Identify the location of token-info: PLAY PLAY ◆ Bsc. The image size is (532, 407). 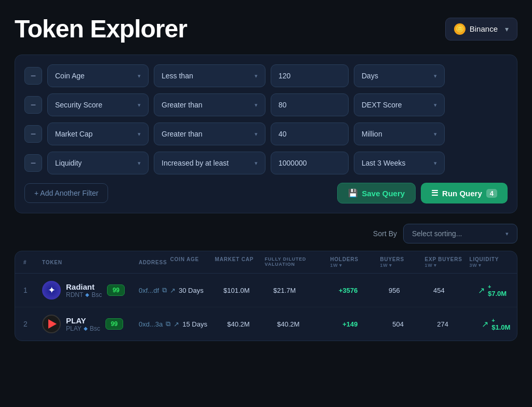
(83, 324).